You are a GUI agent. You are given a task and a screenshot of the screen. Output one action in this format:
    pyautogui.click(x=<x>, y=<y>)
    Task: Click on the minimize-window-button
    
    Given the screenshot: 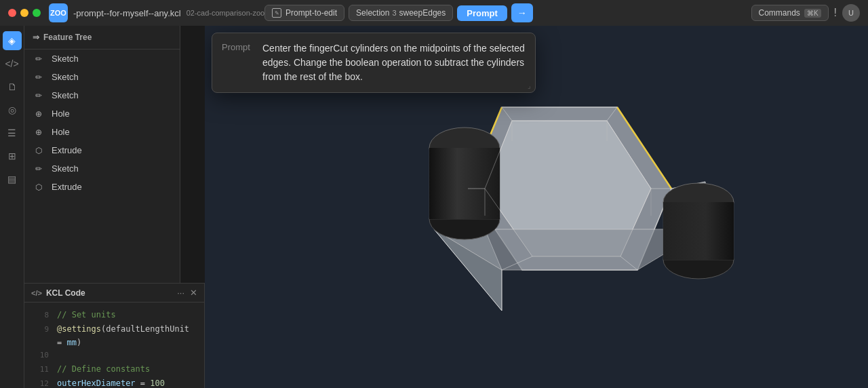 What is the action you would take?
    pyautogui.click(x=24, y=13)
    